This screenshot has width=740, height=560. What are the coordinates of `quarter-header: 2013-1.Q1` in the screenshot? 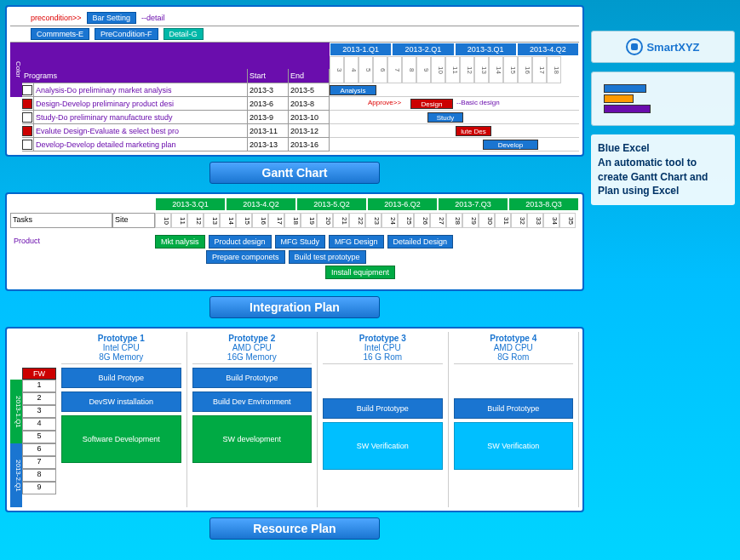 It's located at (361, 49).